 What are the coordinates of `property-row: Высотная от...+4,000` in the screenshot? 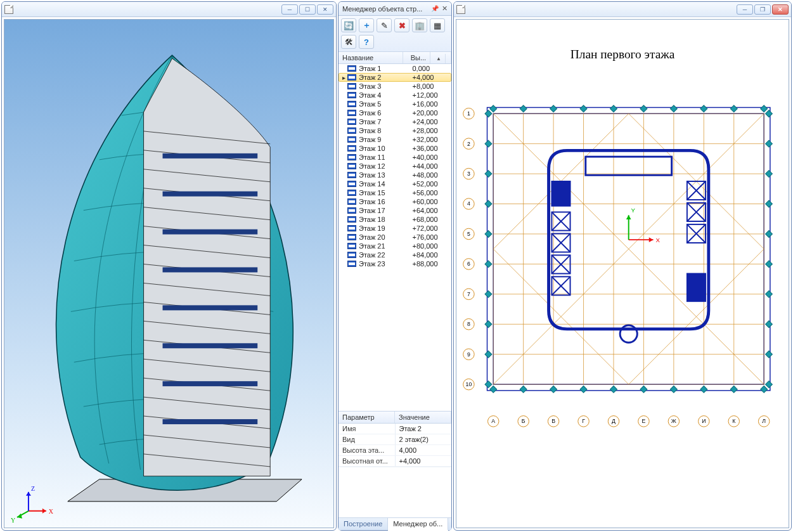 It's located at (395, 462).